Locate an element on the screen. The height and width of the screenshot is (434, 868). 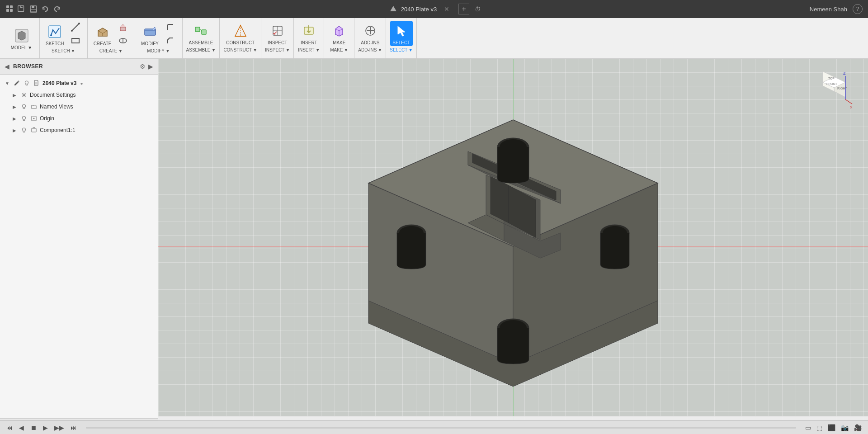
undo-icon is located at coordinates (45, 9).